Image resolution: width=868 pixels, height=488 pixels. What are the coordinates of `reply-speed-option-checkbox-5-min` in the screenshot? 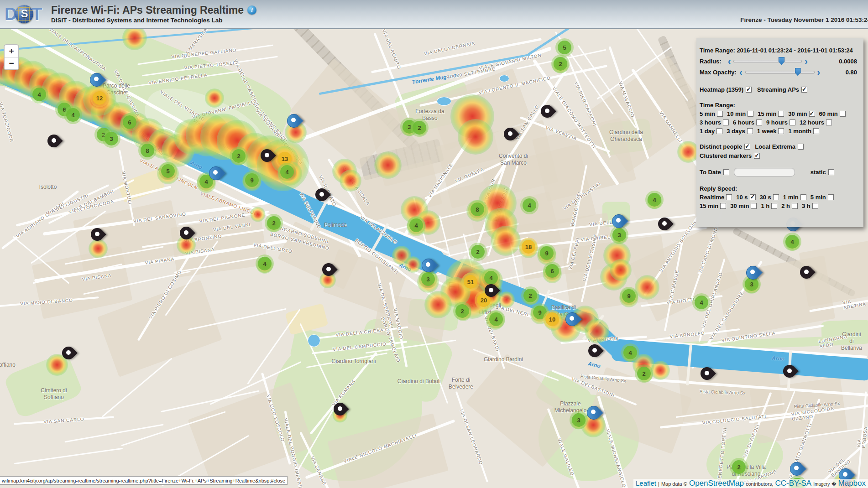 It's located at (831, 197).